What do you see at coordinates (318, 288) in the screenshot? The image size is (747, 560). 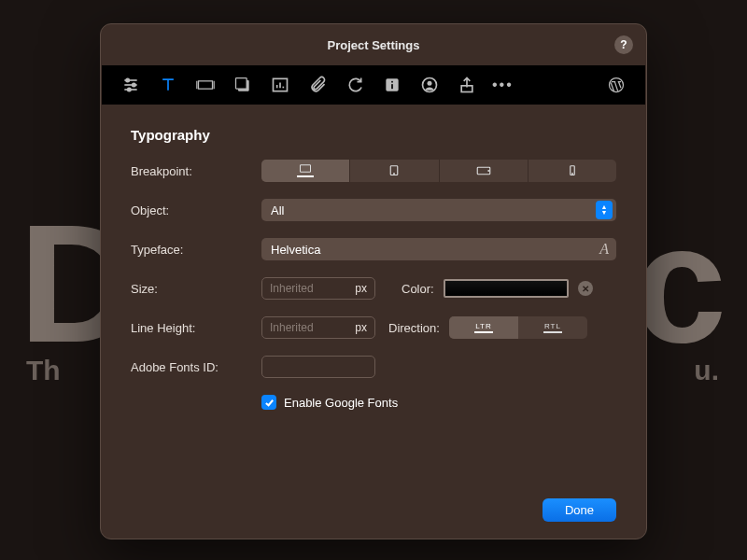 I see `size-input: Inherited px` at bounding box center [318, 288].